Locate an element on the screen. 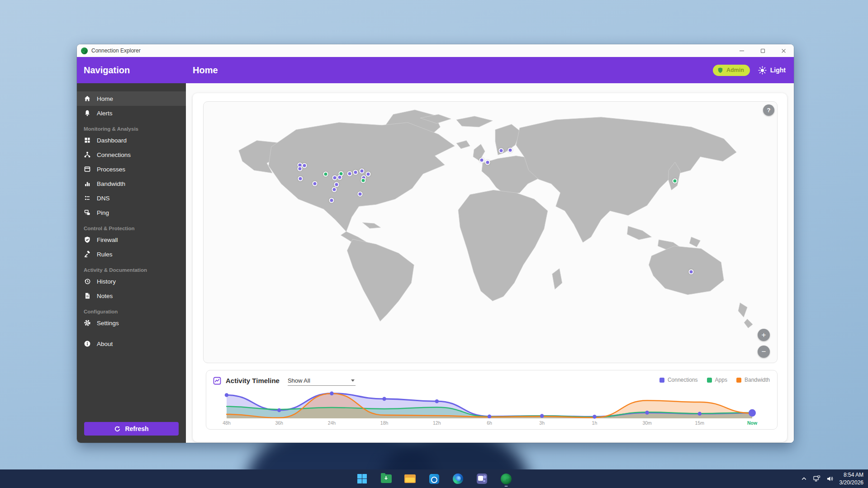 The height and width of the screenshot is (488, 868). taskbar-item-edge is located at coordinates (458, 479).